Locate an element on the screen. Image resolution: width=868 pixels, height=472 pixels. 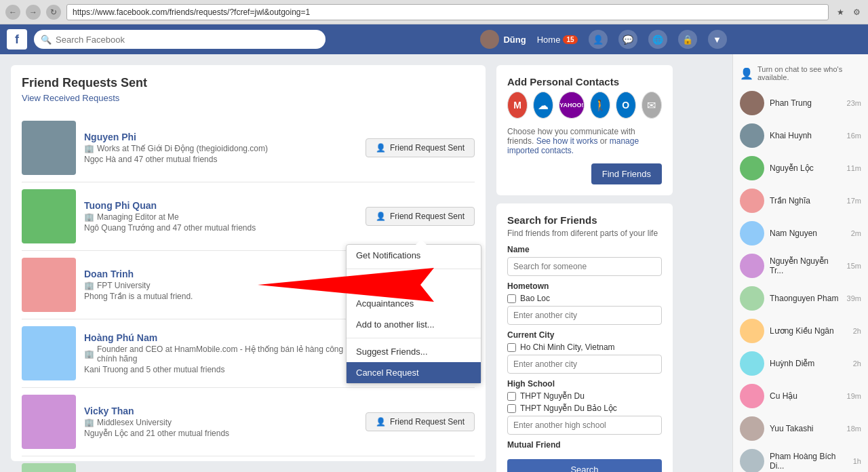
extensions-icon: ★ is located at coordinates (840, 12).